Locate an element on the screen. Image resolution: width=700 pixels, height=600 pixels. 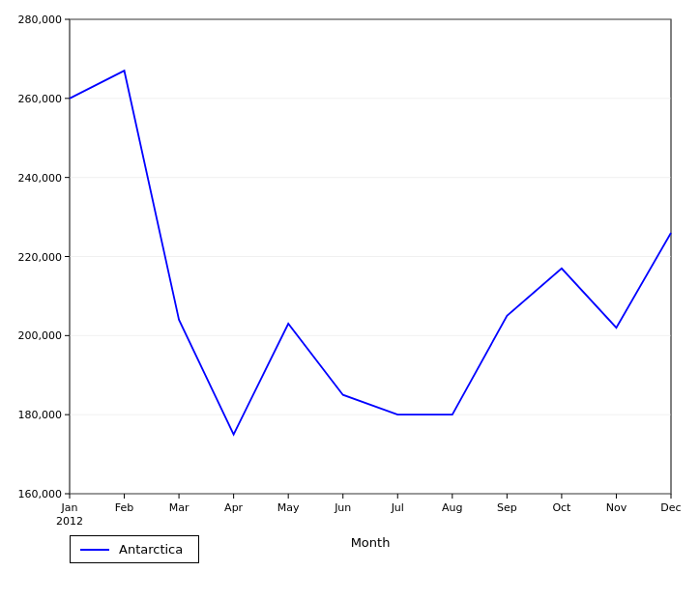
svg-text: Month is located at coordinates (371, 543).